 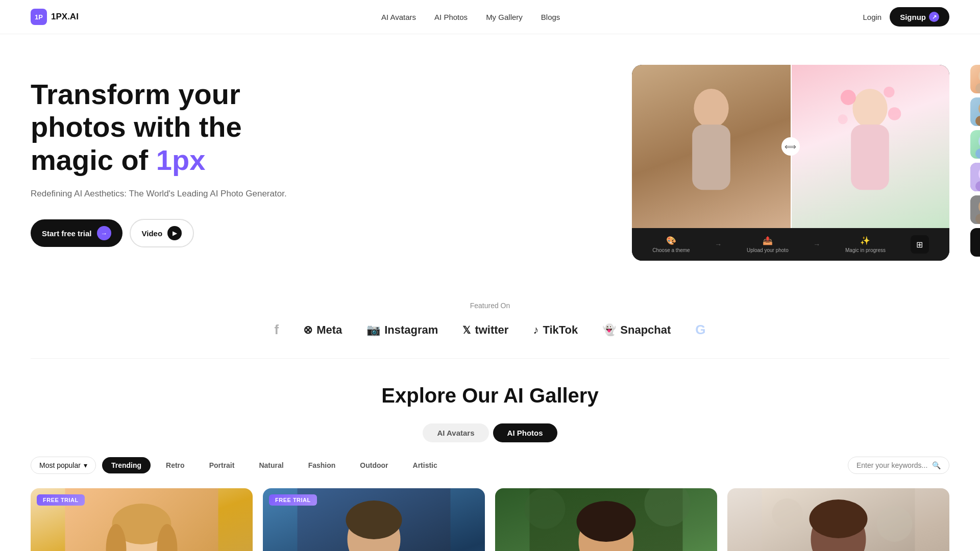 I want to click on gallery-search-box: 🔍, so click(x=898, y=465).